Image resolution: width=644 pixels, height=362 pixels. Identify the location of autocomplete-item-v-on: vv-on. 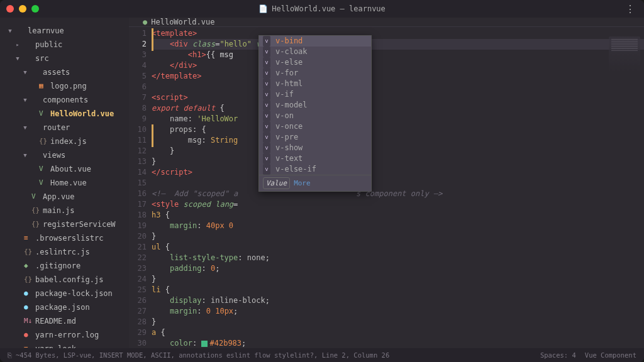
(315, 116).